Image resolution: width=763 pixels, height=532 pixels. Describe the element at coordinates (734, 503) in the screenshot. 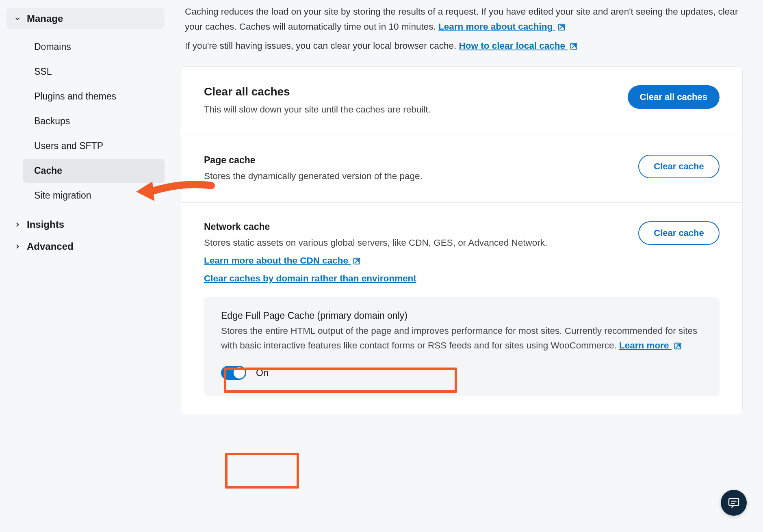

I see `chat-icon` at that location.